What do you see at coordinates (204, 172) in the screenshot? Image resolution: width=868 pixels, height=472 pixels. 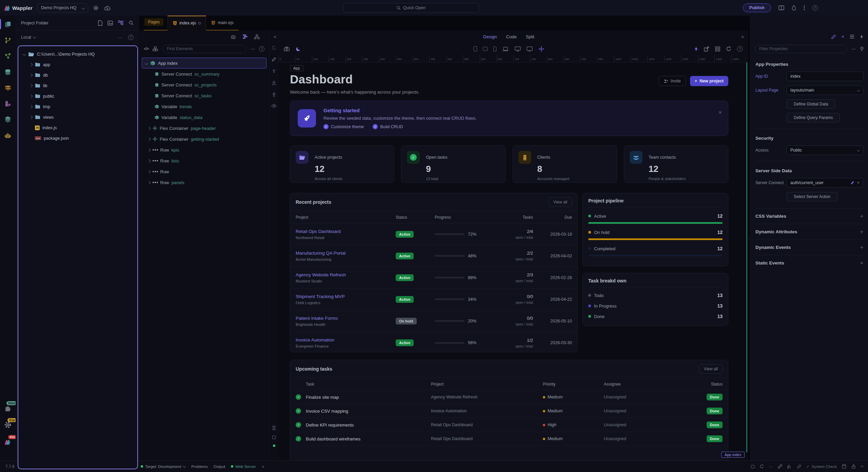 I see `tree-node-row: Row` at bounding box center [204, 172].